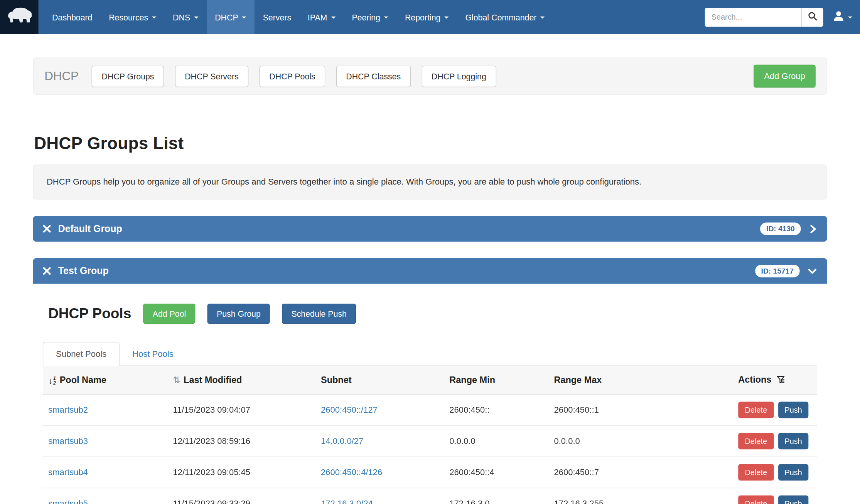  What do you see at coordinates (781, 381) in the screenshot?
I see `filter-icon` at bounding box center [781, 381].